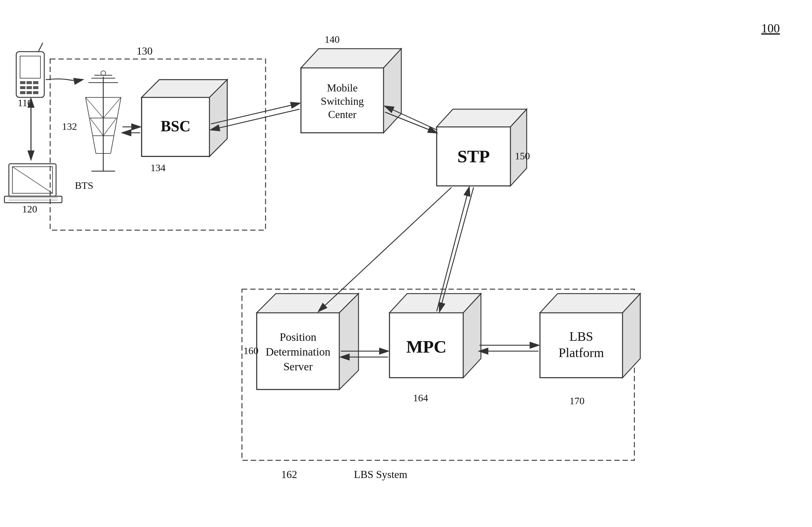 The width and height of the screenshot is (812, 527). I want to click on svg-text: Determination, so click(298, 352).